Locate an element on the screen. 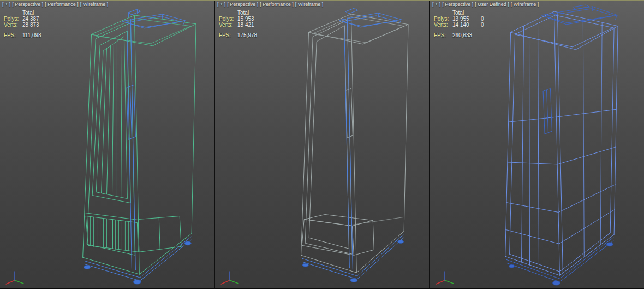  vp3-plus-menu: [ + ] is located at coordinates (437, 4).